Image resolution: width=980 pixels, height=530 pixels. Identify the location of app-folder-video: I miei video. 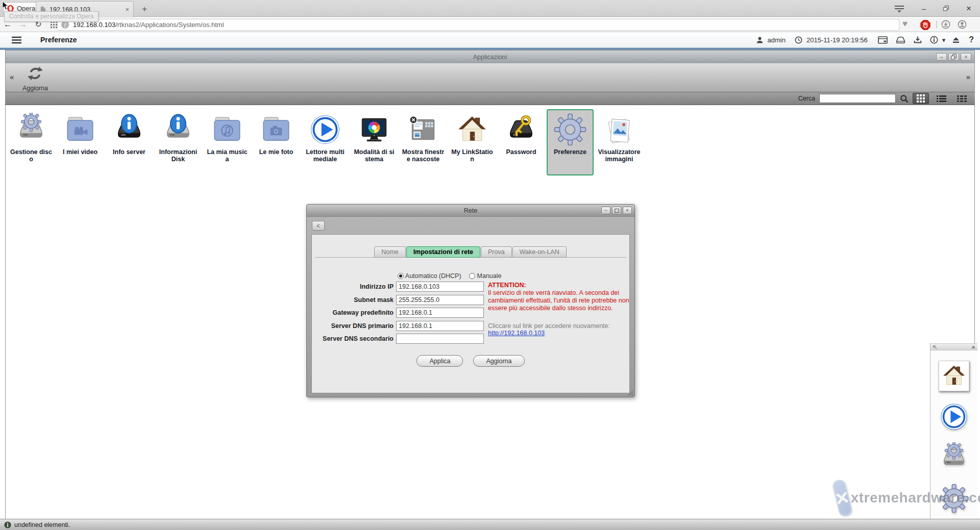
(80, 134).